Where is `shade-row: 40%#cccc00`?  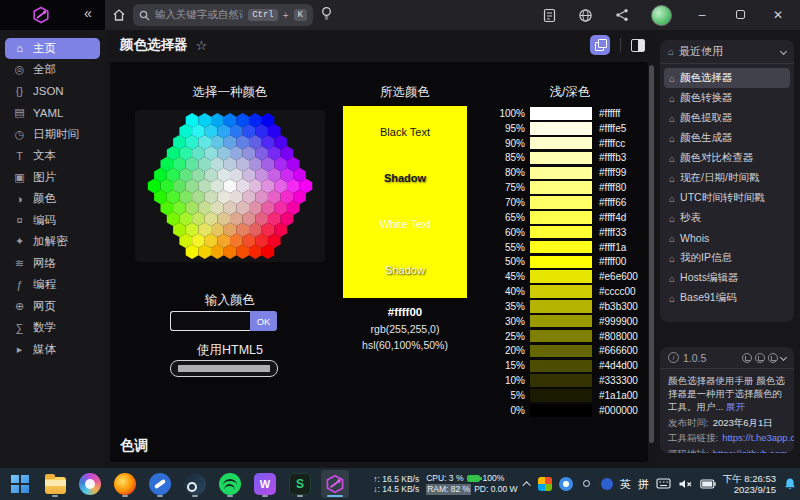 shade-row: 40%#cccc00 is located at coordinates (567, 292).